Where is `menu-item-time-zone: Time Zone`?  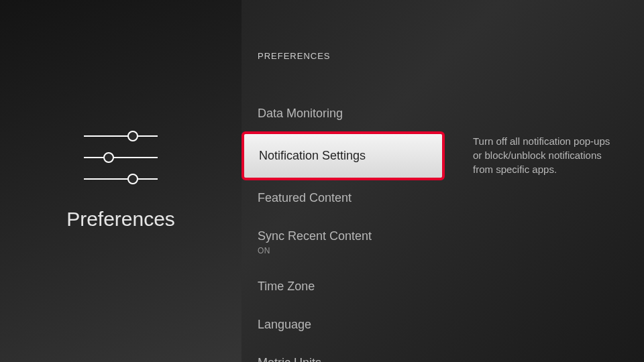
menu-item-time-zone: Time Zone is located at coordinates (343, 287).